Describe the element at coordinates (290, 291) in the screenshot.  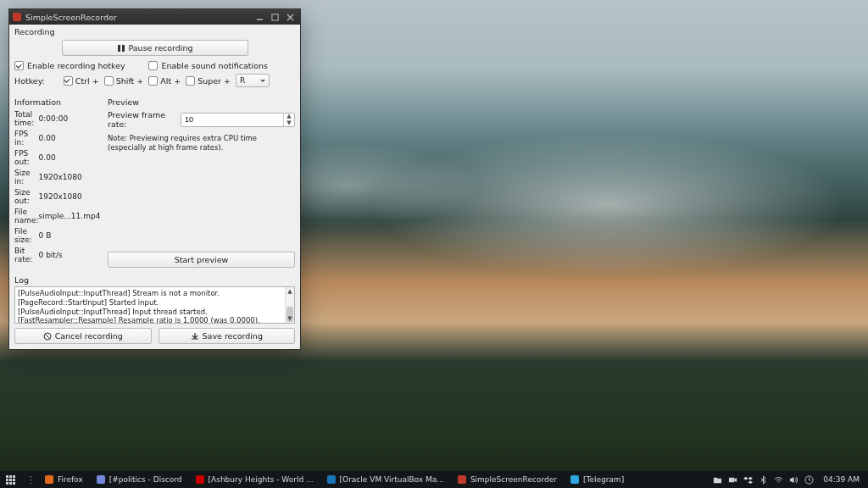
I see `scroll-up-icon: ▲` at that location.